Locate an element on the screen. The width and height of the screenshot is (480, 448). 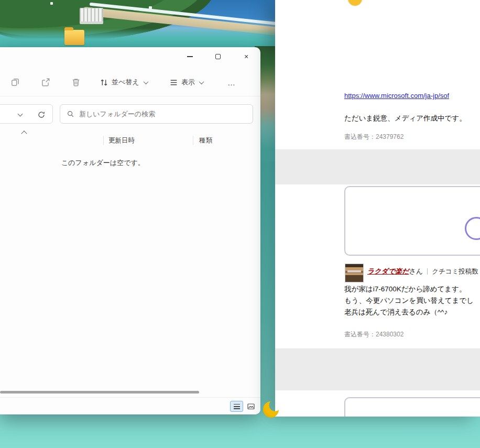
status-bar is located at coordinates (130, 406).